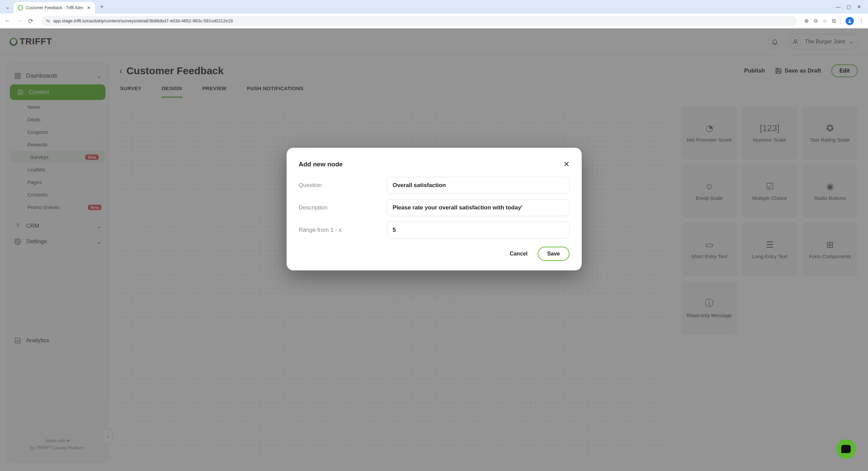  Describe the element at coordinates (89, 8) in the screenshot. I see `close-tab-icon: ✕` at that location.